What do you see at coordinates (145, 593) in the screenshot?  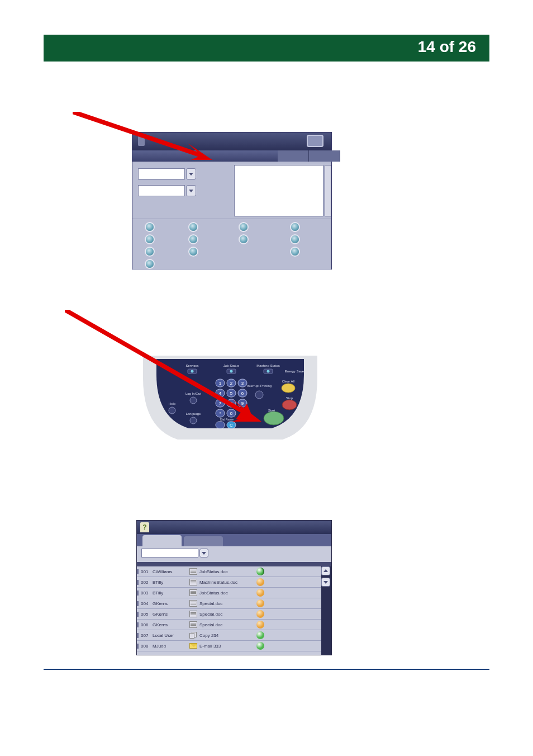 I see `job-num: 003` at bounding box center [145, 593].